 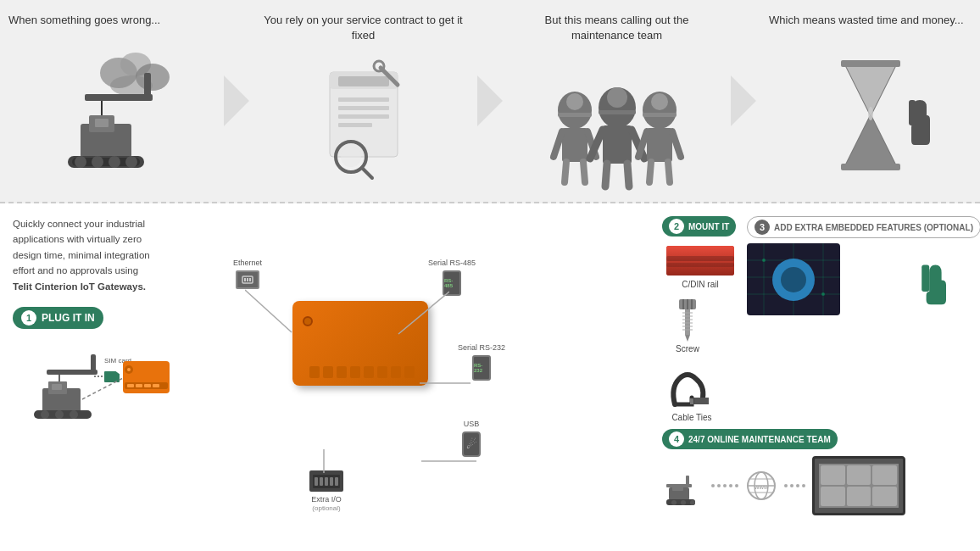 I want to click on svg-text: www, so click(x=761, y=487).